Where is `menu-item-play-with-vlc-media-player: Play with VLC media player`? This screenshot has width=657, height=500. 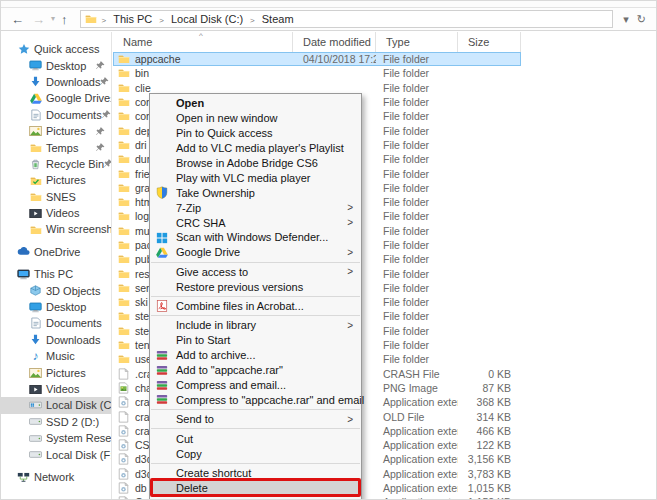
menu-item-play-with-vlc-media-player: Play with VLC media player is located at coordinates (256, 178).